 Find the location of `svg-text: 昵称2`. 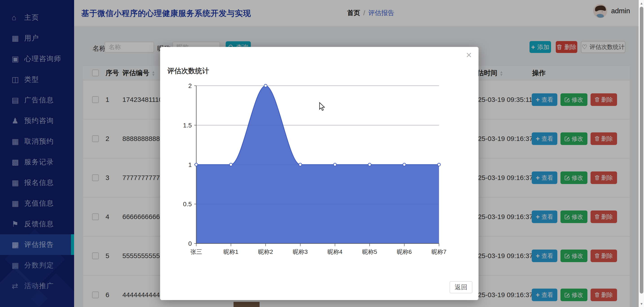

svg-text: 昵称2 is located at coordinates (266, 252).